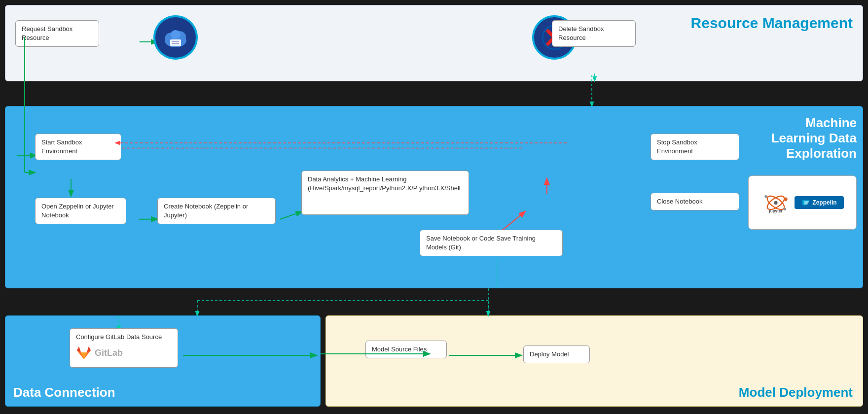 Image resolution: width=868 pixels, height=414 pixels. I want to click on stop-sandbox-box: Stop Sandbox Environment, so click(695, 147).